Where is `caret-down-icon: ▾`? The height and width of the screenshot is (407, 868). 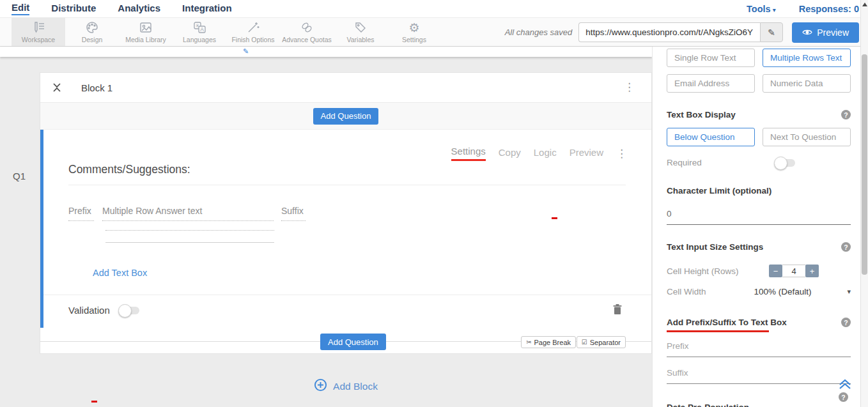 caret-down-icon: ▾ is located at coordinates (849, 291).